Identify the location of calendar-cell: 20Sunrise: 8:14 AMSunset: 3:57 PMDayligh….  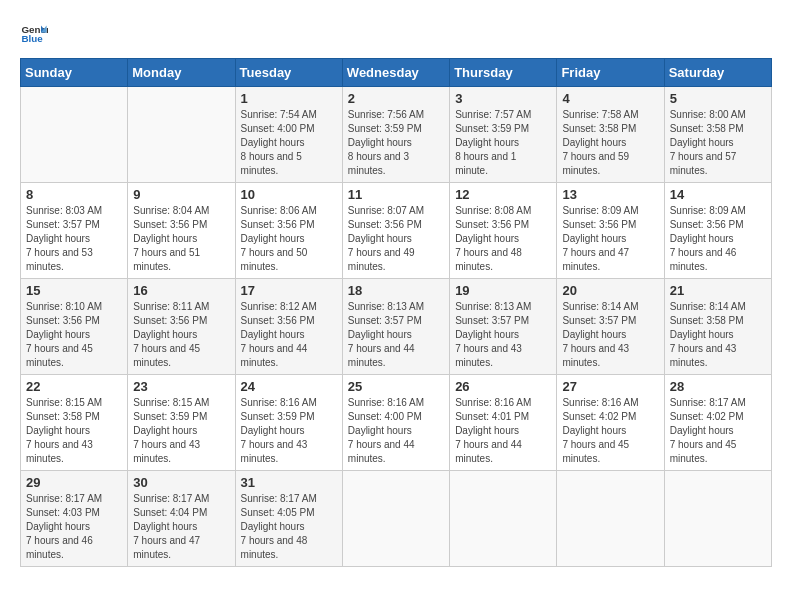
(610, 327).